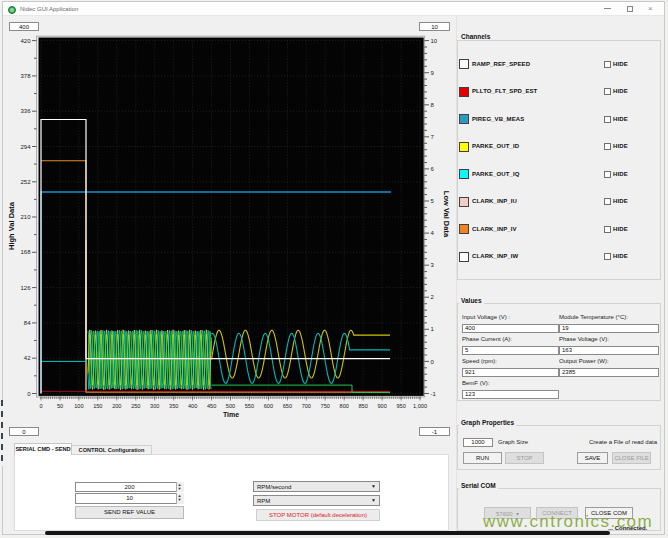 This screenshot has width=668, height=538. Describe the element at coordinates (60, 406) in the screenshot. I see `svg-text: 50` at that location.